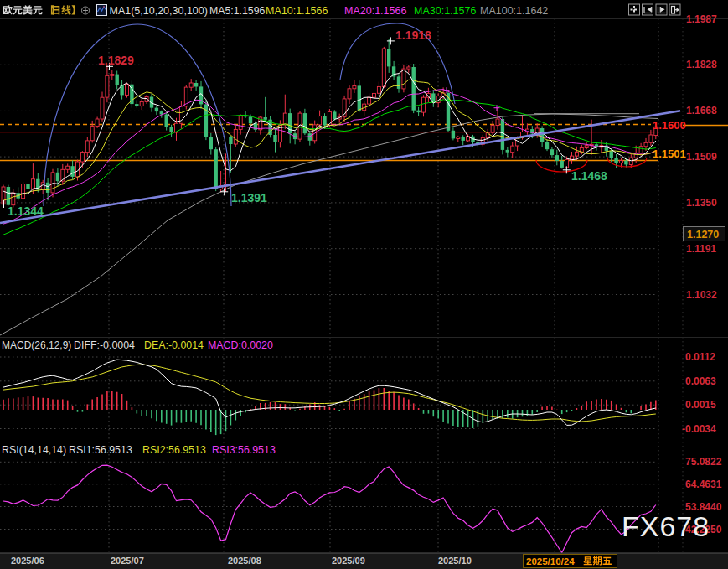 This screenshot has height=569, width=728. I want to click on svg-text: 1.1191, so click(701, 249).